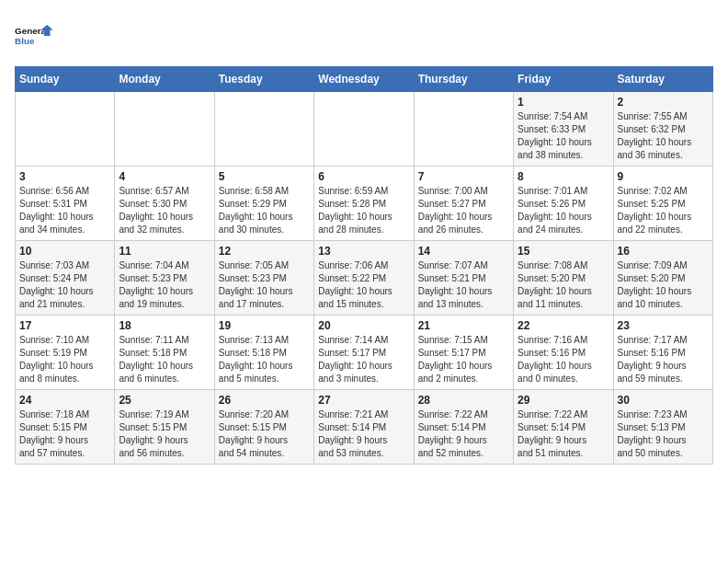 The height and width of the screenshot is (563, 728). Describe the element at coordinates (264, 204) in the screenshot. I see `day-cell: 5Sunrise: 6:58 AM Sunset: 5:29 PM Daylig…` at that location.